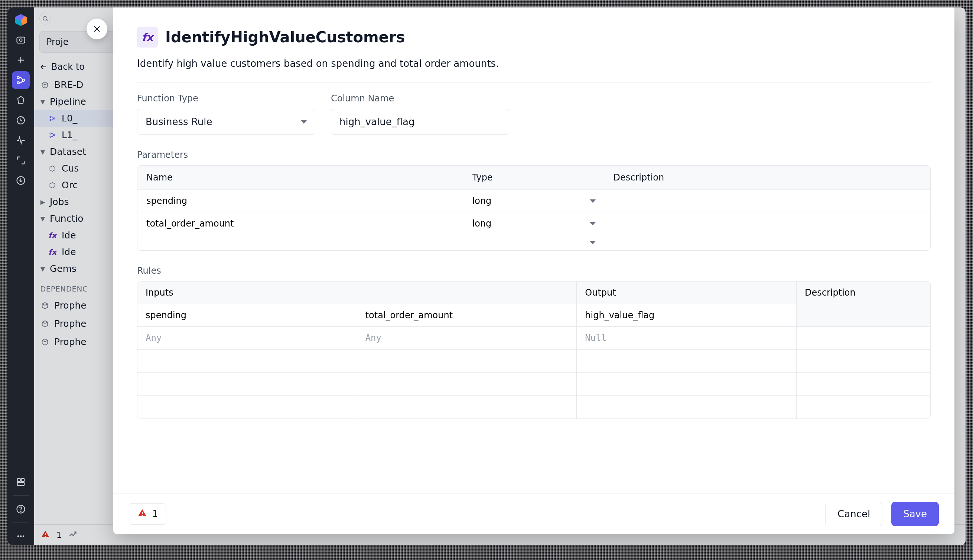 This screenshot has height=560, width=973. Describe the element at coordinates (534, 271) in the screenshot. I see `rules-label: Rules` at that location.